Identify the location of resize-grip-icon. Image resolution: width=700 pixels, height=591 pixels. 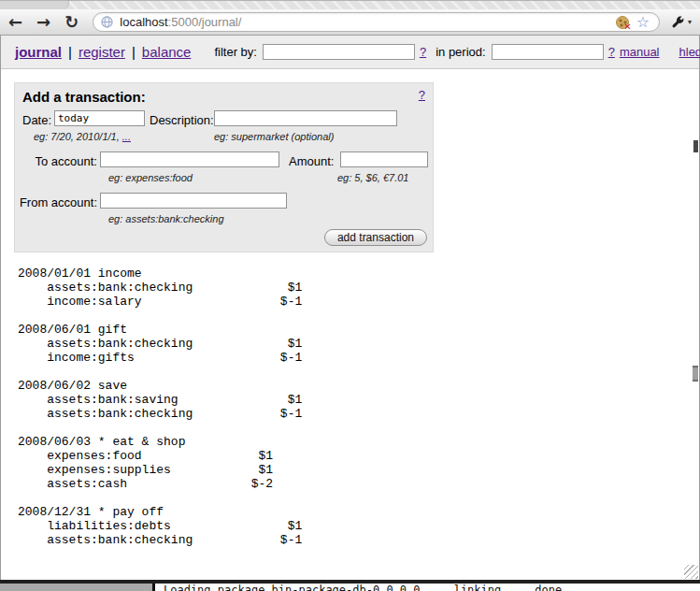
(692, 572).